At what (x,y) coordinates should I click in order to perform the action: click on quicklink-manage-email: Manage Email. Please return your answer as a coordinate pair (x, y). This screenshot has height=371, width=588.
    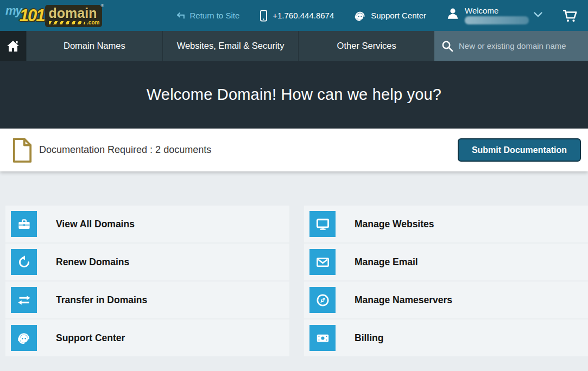
    Looking at the image, I should click on (446, 262).